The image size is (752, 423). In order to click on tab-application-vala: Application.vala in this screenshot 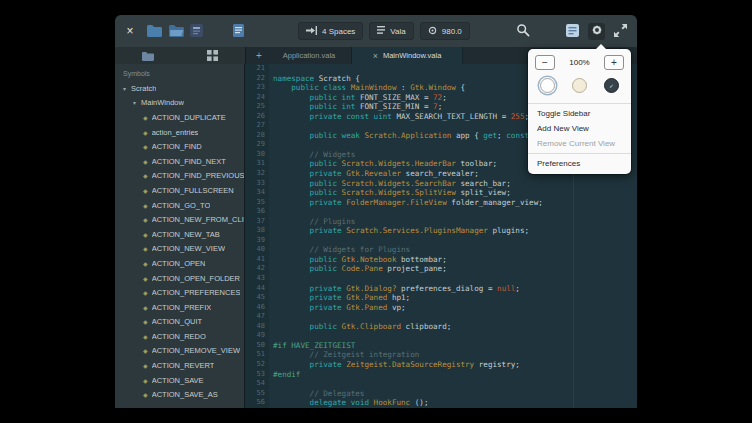, I will do `click(310, 56)`.